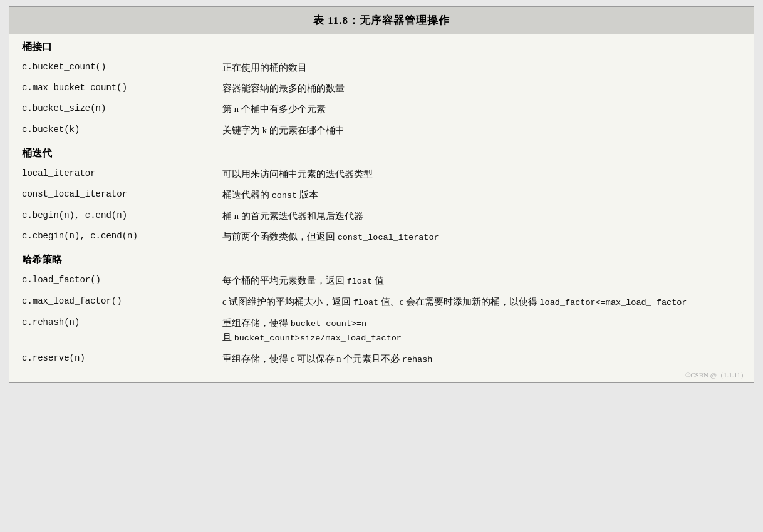  Describe the element at coordinates (382, 302) in the screenshot. I see `table-row: c.max_load_factor() c 试图维护的平均桶大小，返回 floa…` at that location.